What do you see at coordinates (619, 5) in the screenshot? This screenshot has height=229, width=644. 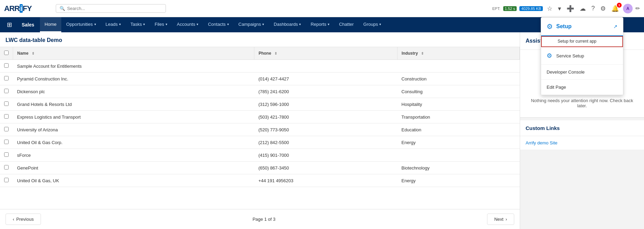 I see `notification-count: 1` at bounding box center [619, 5].